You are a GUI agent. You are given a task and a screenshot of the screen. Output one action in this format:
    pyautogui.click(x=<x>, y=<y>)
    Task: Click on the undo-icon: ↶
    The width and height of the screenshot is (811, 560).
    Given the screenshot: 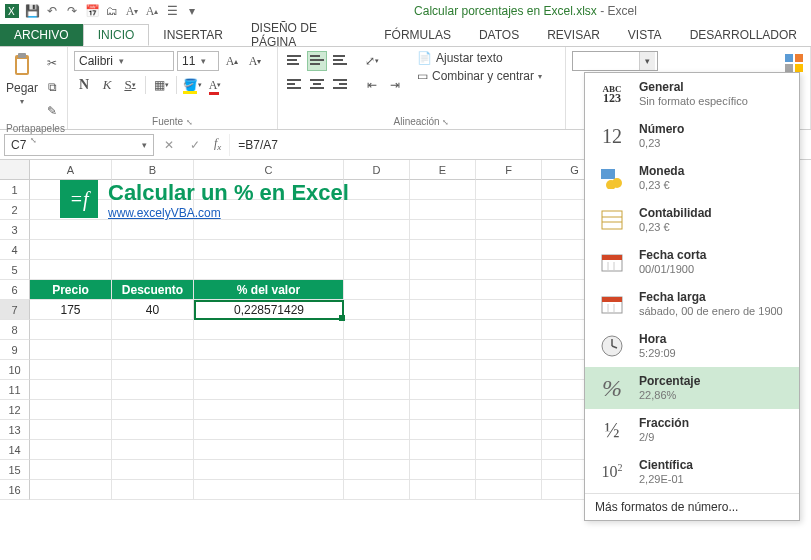 What is the action you would take?
    pyautogui.click(x=52, y=11)
    